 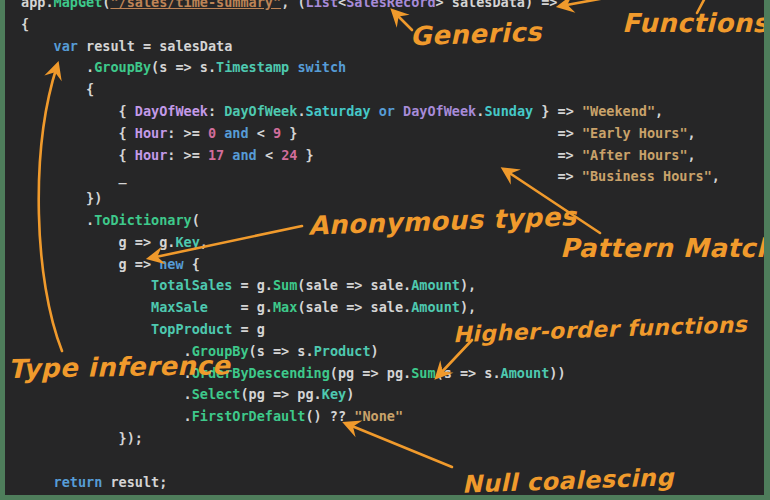 What do you see at coordinates (665, 248) in the screenshot?
I see `pattern-matching-label: Pattern Matching` at bounding box center [665, 248].